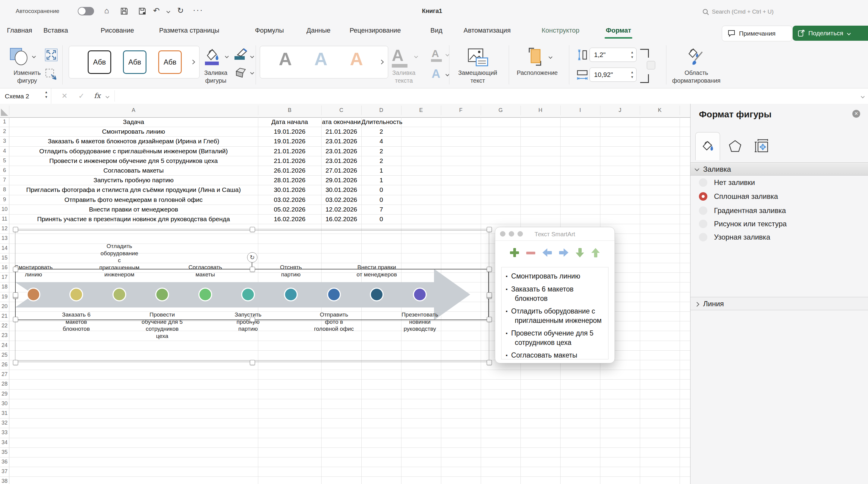  What do you see at coordinates (216, 77) in the screenshot?
I see `shape-fill-label: Заливка фигуры` at bounding box center [216, 77].